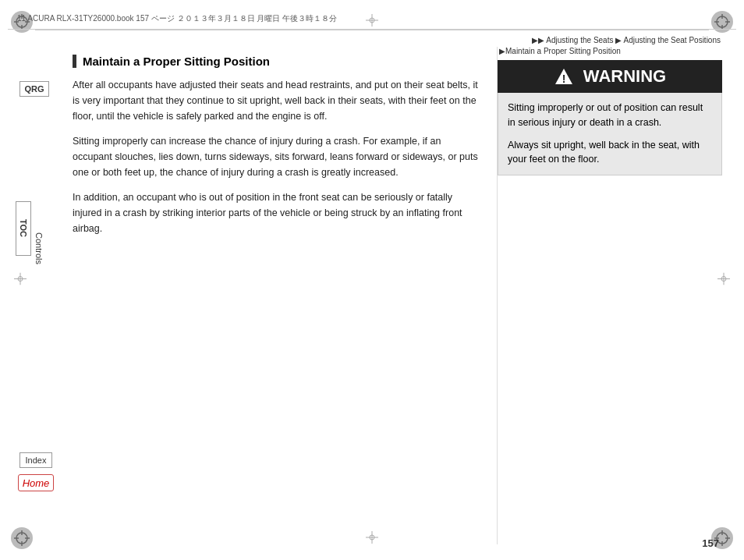  What do you see at coordinates (36, 484) in the screenshot?
I see `home-label: Home` at bounding box center [36, 484].